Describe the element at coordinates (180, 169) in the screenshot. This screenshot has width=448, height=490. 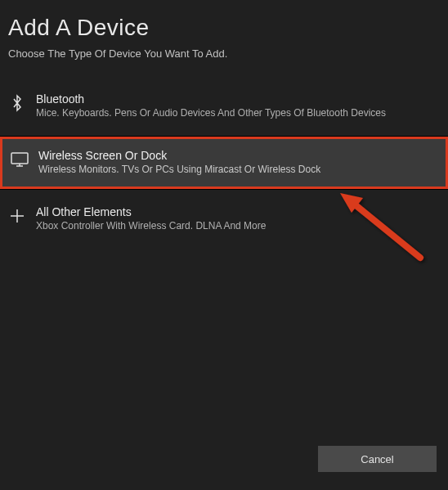
I see `option-wireless-desc: Wireless Monitors. TVs Or PCs Using Mira…` at that location.